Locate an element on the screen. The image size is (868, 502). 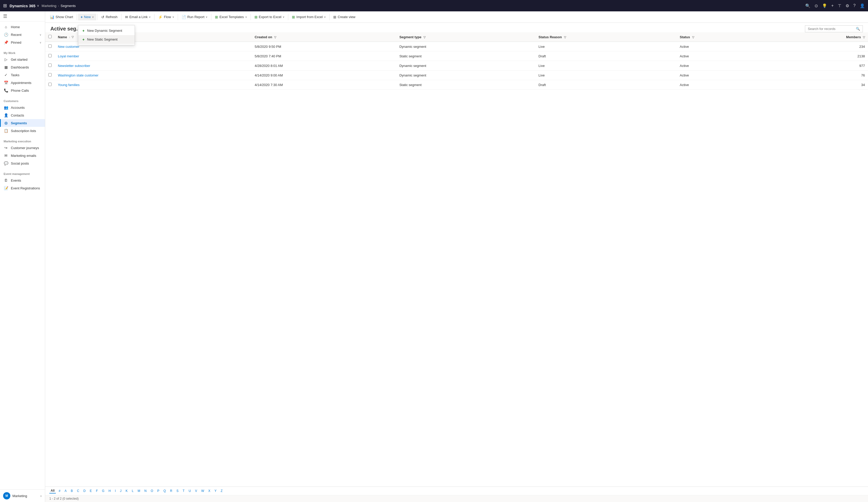
row-name-link: Newsletter subscriber is located at coordinates (74, 65).